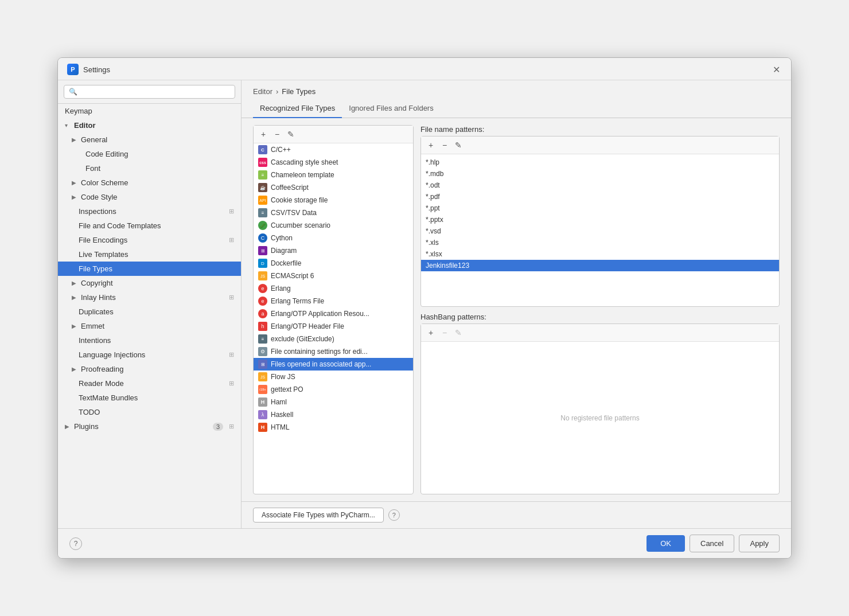 This screenshot has width=849, height=616. What do you see at coordinates (149, 297) in the screenshot?
I see `sidebar-item-inlay-hints: ▶ Inlay Hints ⊞` at bounding box center [149, 297].